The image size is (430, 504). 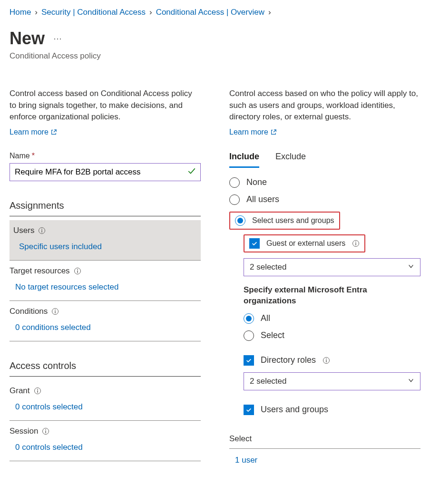 What do you see at coordinates (105, 281) in the screenshot?
I see `target-resources-section: Target resources No target resources sel…` at bounding box center [105, 281].